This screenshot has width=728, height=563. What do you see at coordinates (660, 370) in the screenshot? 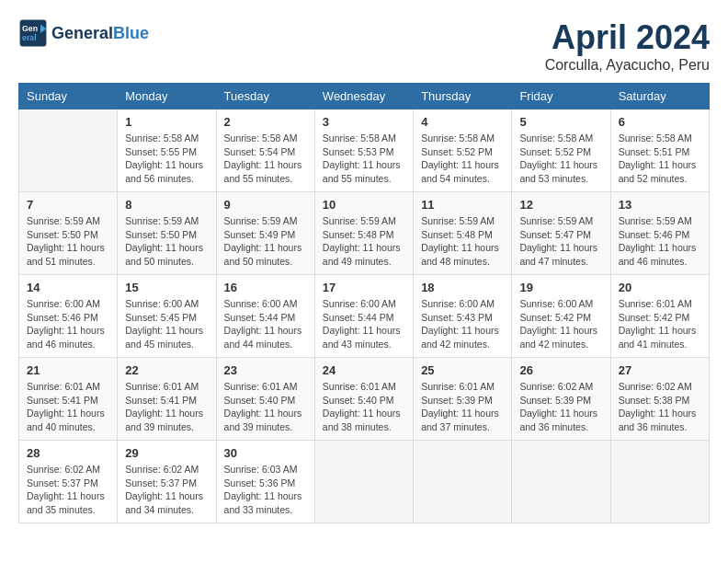
I see `day-number: 27` at bounding box center [660, 370].